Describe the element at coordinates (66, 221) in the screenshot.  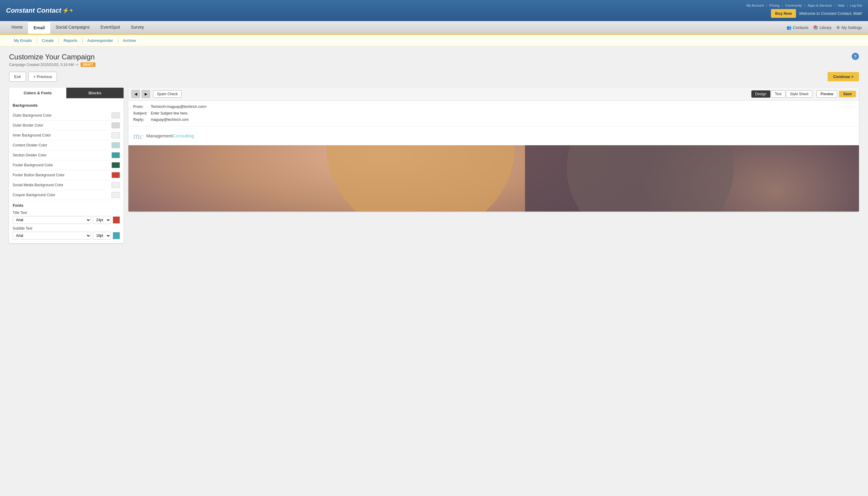
I see `fonts-section: Fonts Title Text Arial Georgia Times New…` at that location.